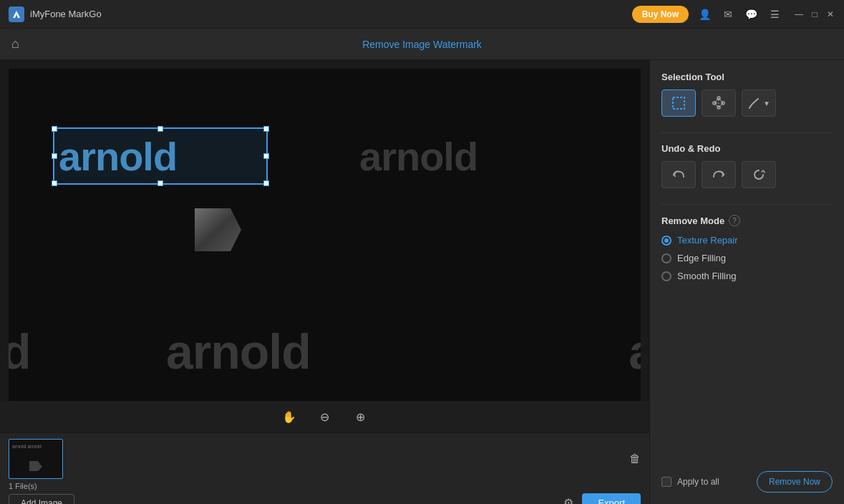 Image resolution: width=844 pixels, height=504 pixels. Describe the element at coordinates (699, 482) in the screenshot. I see `apply-to-all-label: Apply to all` at that location.